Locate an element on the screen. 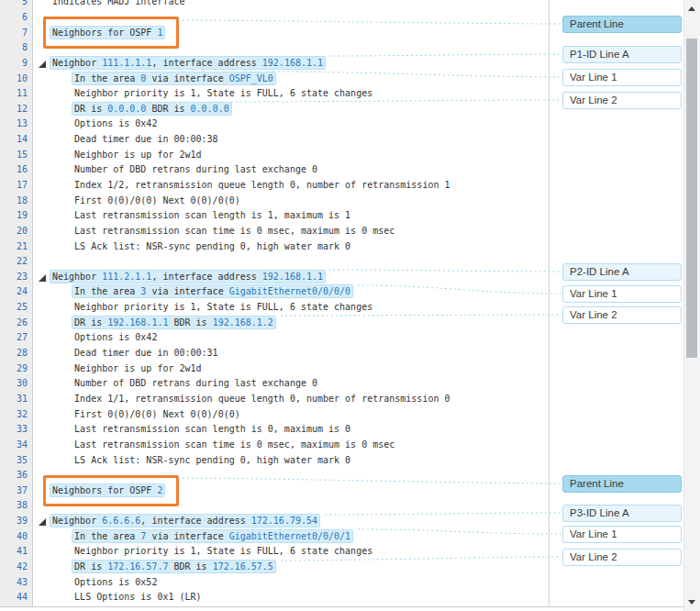  line-number: 5 is located at coordinates (14, 6).